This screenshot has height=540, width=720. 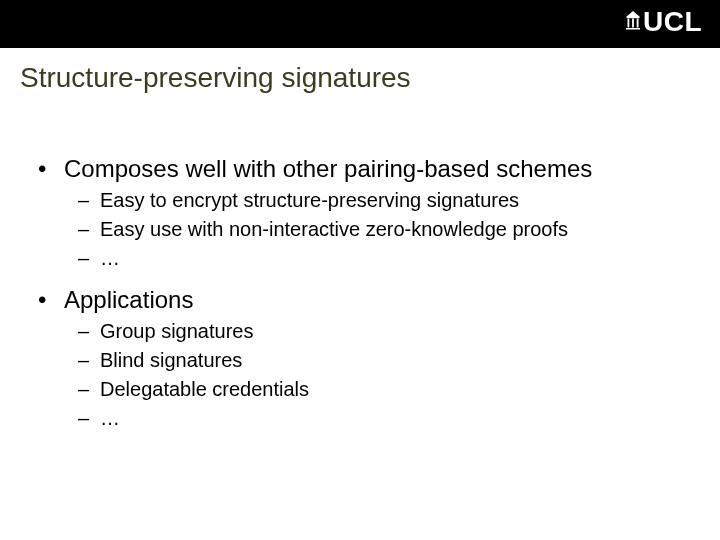 What do you see at coordinates (360, 24) in the screenshot?
I see `header-bar: UCL` at bounding box center [360, 24].